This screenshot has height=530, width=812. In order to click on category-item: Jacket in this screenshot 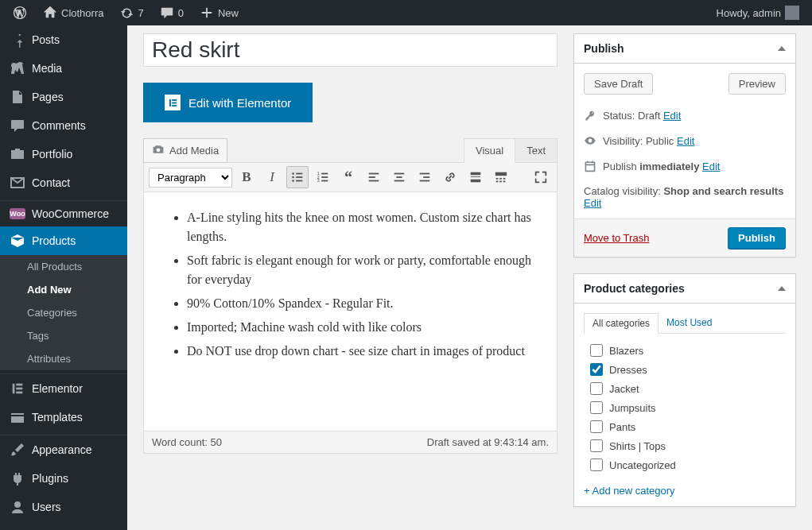, I will do `click(685, 389)`.